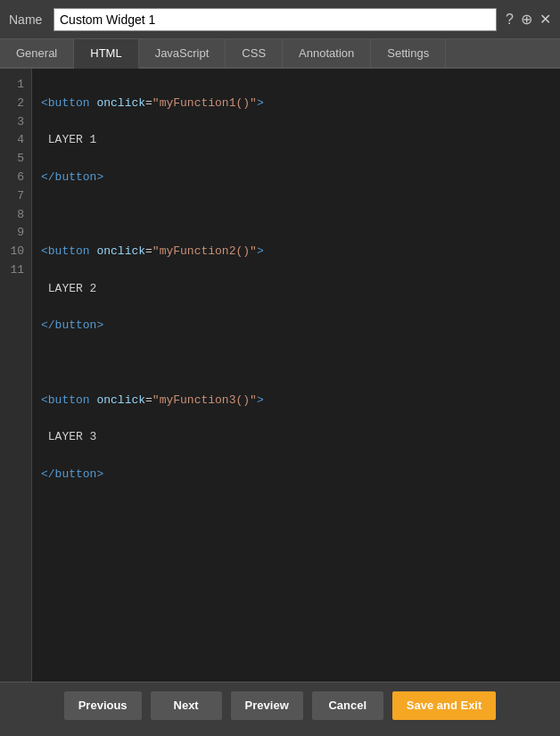  What do you see at coordinates (186, 706) in the screenshot?
I see `next-button: Next` at bounding box center [186, 706].